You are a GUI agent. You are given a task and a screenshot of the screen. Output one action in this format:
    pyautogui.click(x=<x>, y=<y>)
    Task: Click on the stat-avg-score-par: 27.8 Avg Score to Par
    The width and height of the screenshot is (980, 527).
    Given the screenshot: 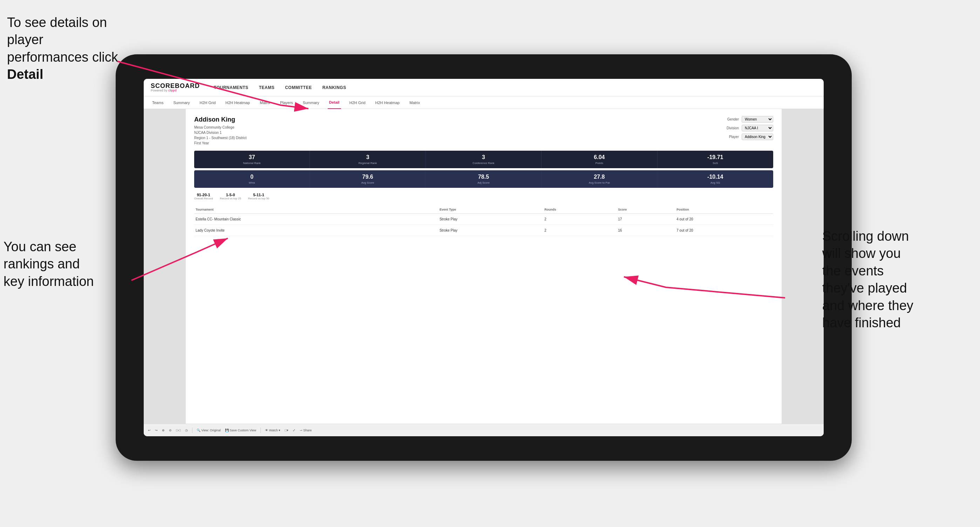 What is the action you would take?
    pyautogui.click(x=599, y=179)
    